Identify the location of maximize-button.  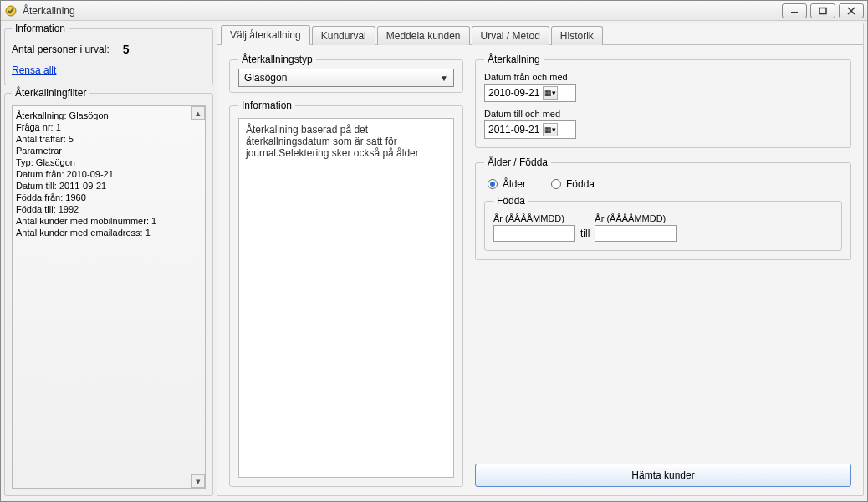
(823, 11).